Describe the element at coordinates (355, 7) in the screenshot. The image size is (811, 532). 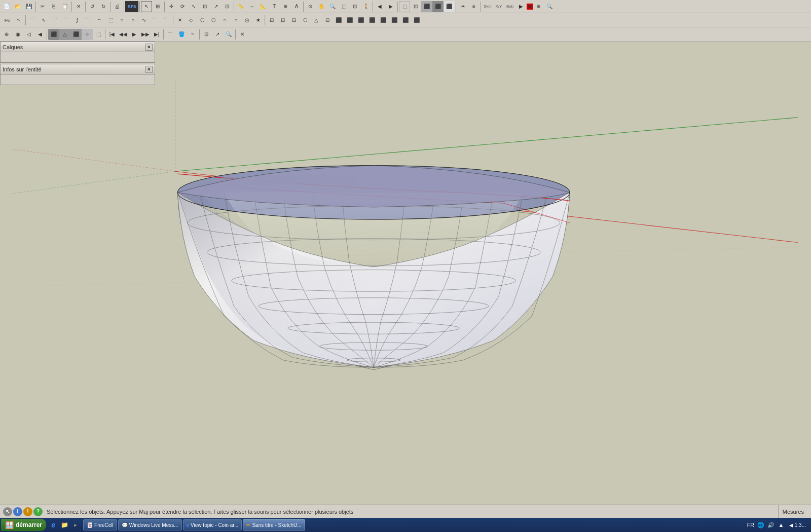
I see `zoom-extents-tool: ⊡` at that location.